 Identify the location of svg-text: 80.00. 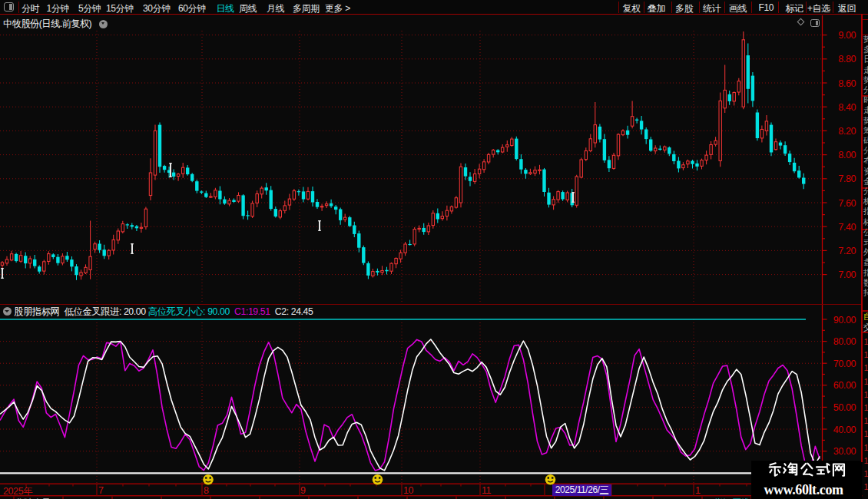
(845, 342).